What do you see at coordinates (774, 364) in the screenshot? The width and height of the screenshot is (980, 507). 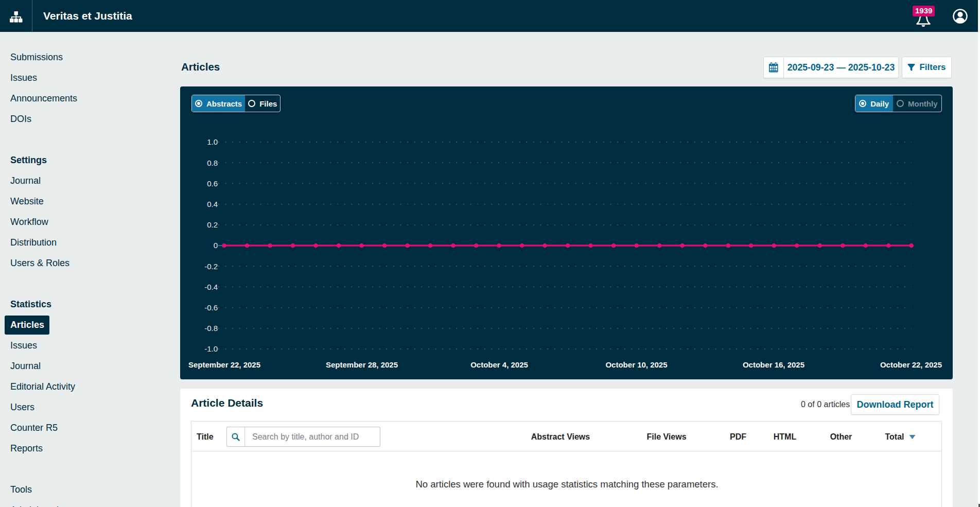 I see `svg-text: October 16, 2025` at bounding box center [774, 364].